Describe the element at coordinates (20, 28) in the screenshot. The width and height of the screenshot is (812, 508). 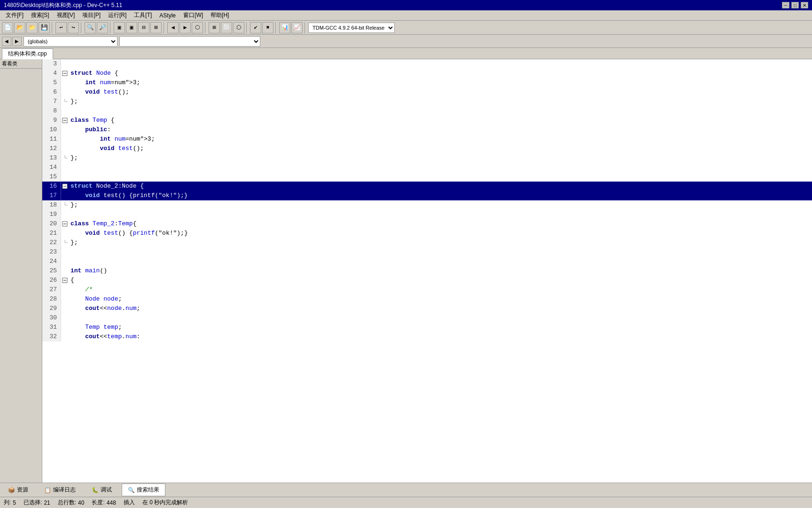
I see `open-button: 📂` at that location.